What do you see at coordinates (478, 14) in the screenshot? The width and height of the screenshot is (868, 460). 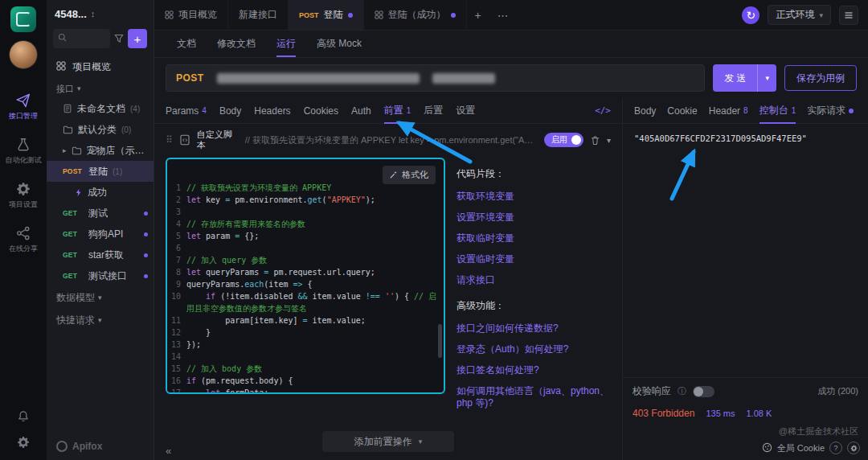 I see `new-tab-button: +` at bounding box center [478, 14].